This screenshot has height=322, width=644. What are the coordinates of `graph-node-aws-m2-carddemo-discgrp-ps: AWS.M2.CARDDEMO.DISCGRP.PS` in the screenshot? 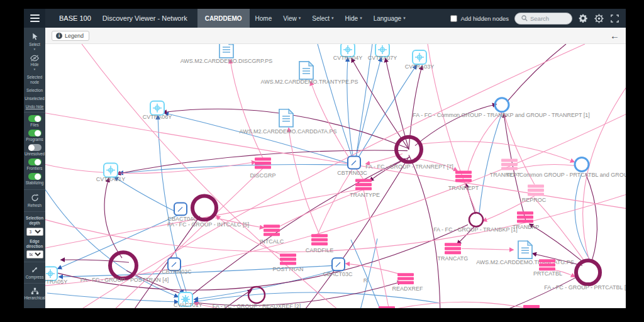 It's located at (226, 54).